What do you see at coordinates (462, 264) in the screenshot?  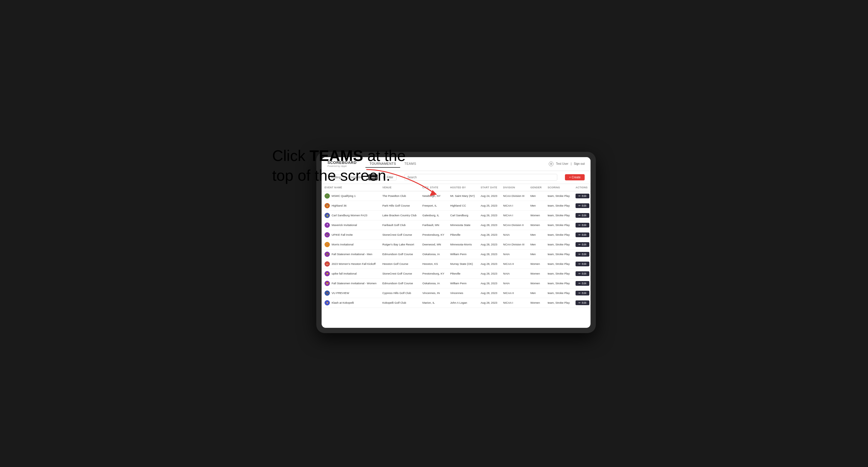 I see `hosted-by-cell: Murray State (OK)` at bounding box center [462, 264].